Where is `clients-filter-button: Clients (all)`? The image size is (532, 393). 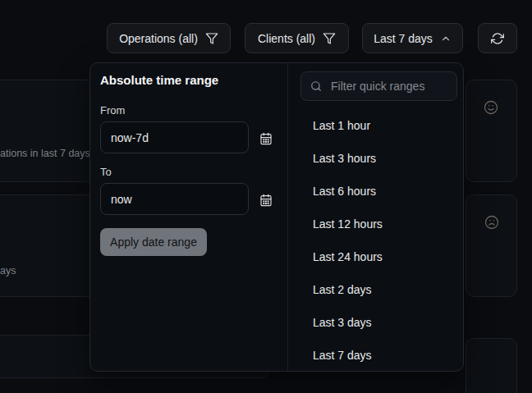 clients-filter-button: Clients (all) is located at coordinates (297, 38).